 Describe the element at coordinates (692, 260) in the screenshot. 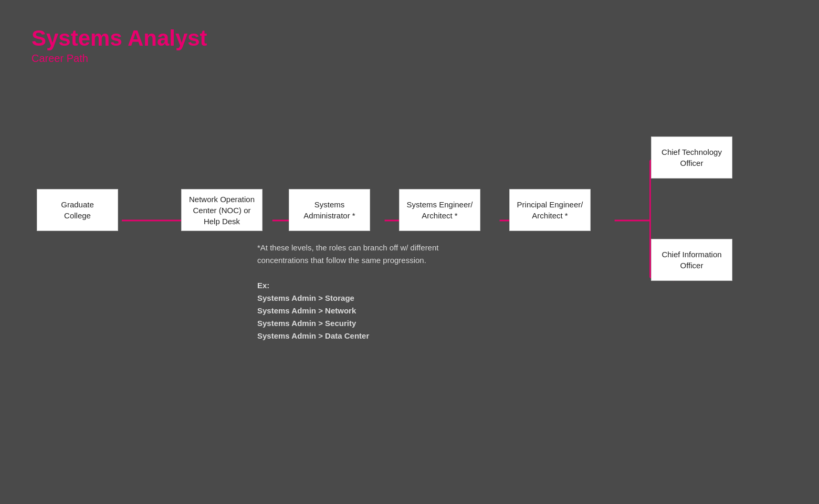

I see `box-cio: Chief InformationOfficer` at that location.